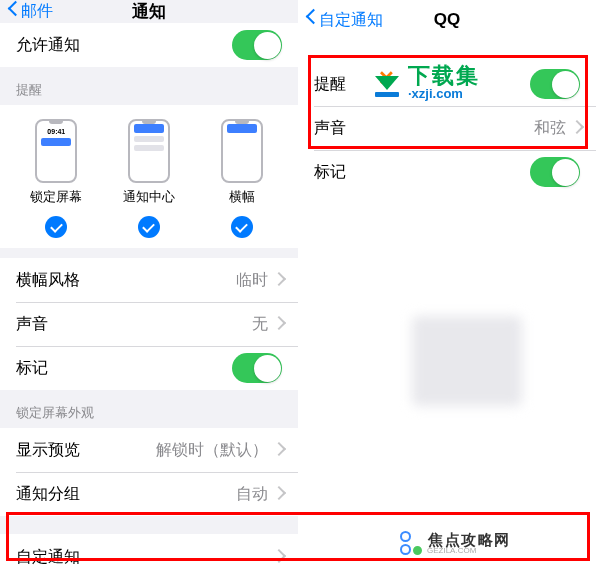 This screenshot has width=596, height=575. I want to click on back-button: 自定通知, so click(344, 20).